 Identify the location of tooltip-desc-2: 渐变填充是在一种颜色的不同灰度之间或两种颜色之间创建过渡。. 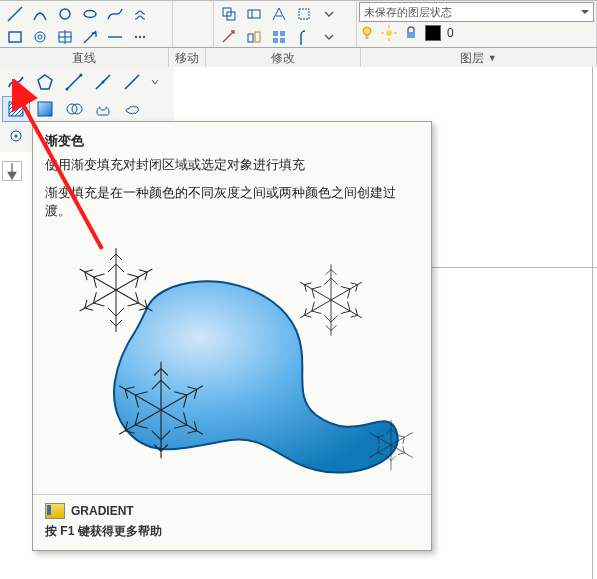
(232, 202).